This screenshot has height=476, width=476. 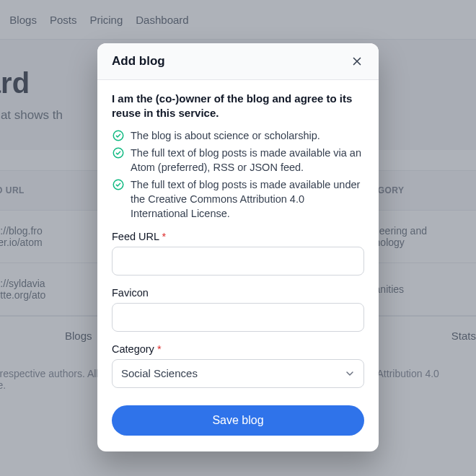 I want to click on category-label: Category *, so click(x=238, y=349).